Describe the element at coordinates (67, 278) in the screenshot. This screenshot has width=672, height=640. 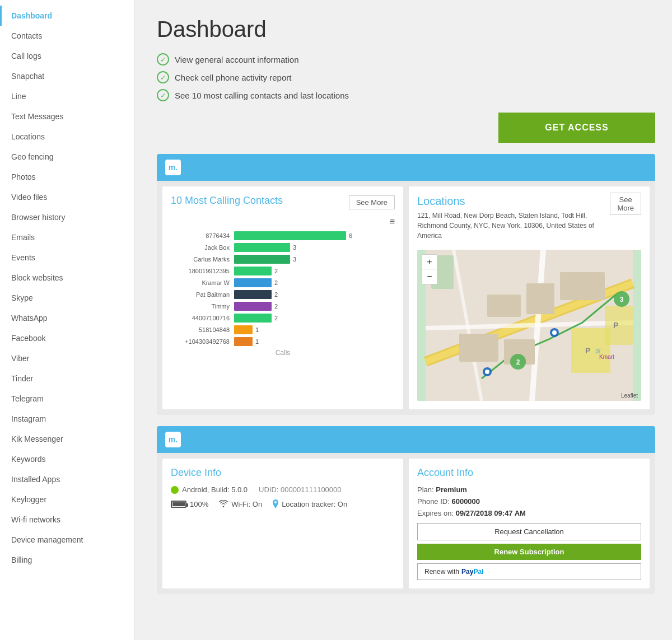
I see `sidebar-item-block-websites: Block websites` at that location.